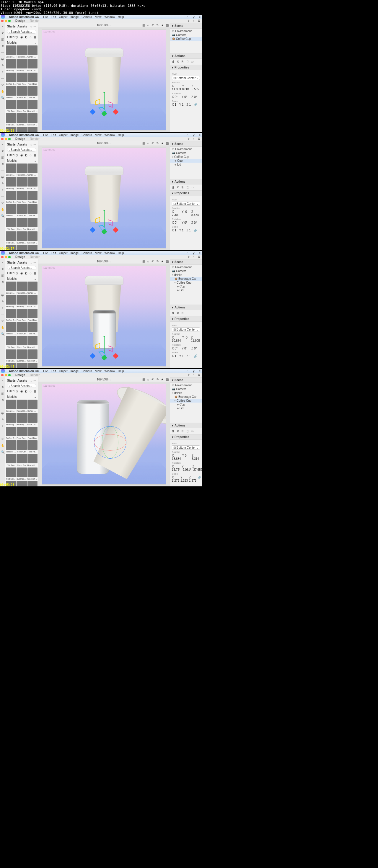 Image resolution: width=378 pixels, height=868 pixels. What do you see at coordinates (17, 381) in the screenshot?
I see `asset-panel-title: Starter Assets` at bounding box center [17, 381].